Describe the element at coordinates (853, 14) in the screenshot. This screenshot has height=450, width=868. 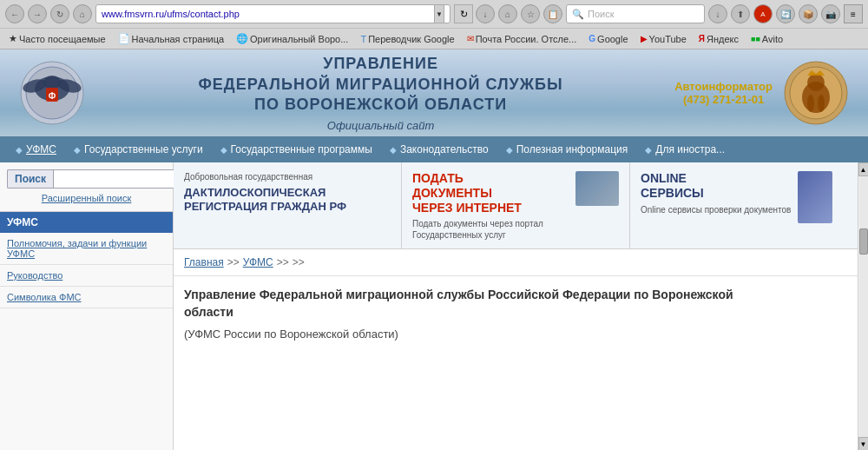
I see `menu-button: ≡` at that location.